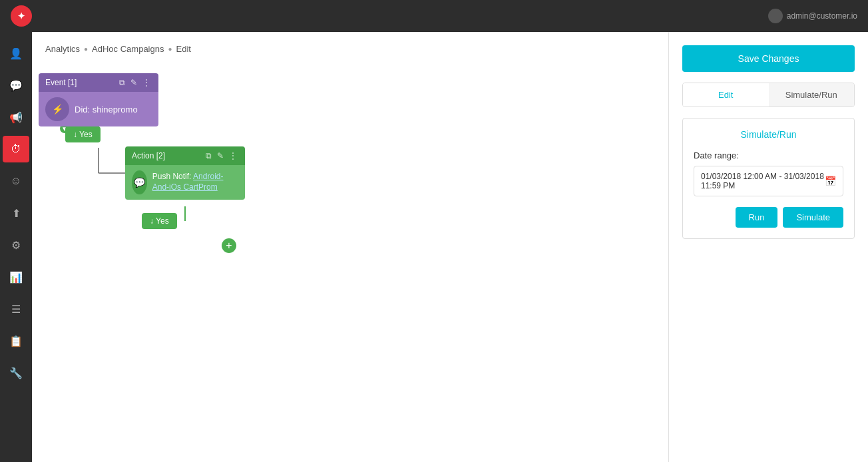  I want to click on yes-button-1: ↓ Yes, so click(83, 134).